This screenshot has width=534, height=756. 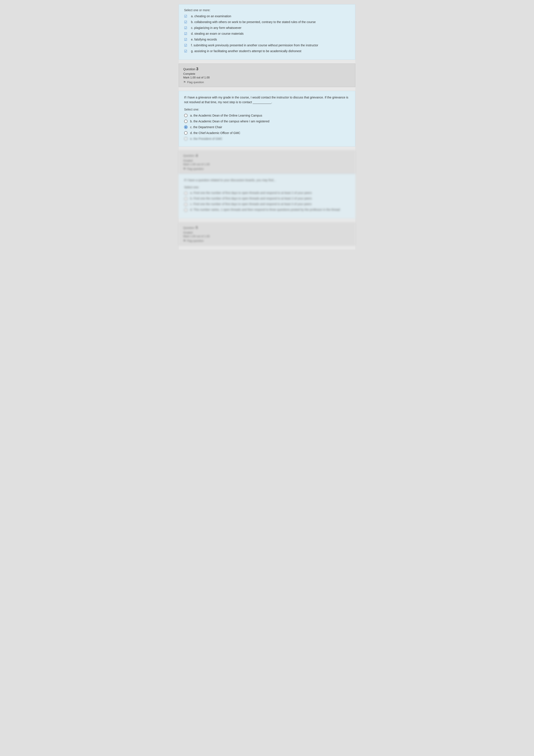 What do you see at coordinates (211, 16) in the screenshot?
I see `q2-option-a-text: a. cheating on an examination` at bounding box center [211, 16].